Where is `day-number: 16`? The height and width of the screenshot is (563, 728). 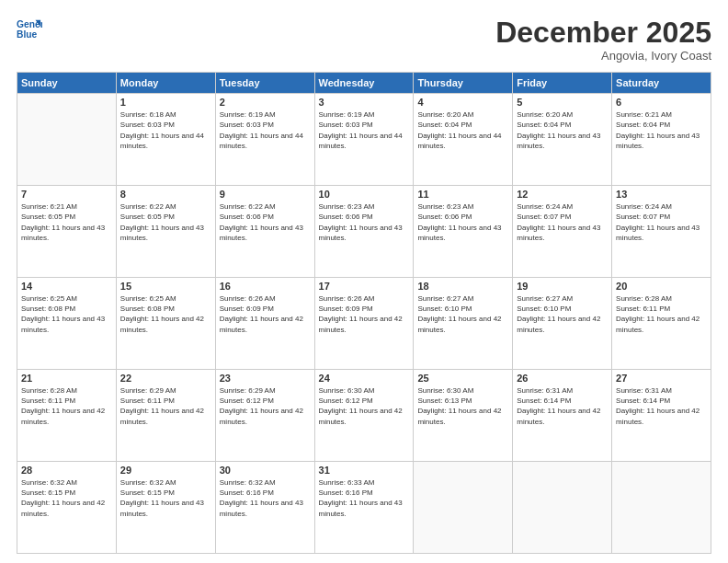
day-number: 16 is located at coordinates (265, 286).